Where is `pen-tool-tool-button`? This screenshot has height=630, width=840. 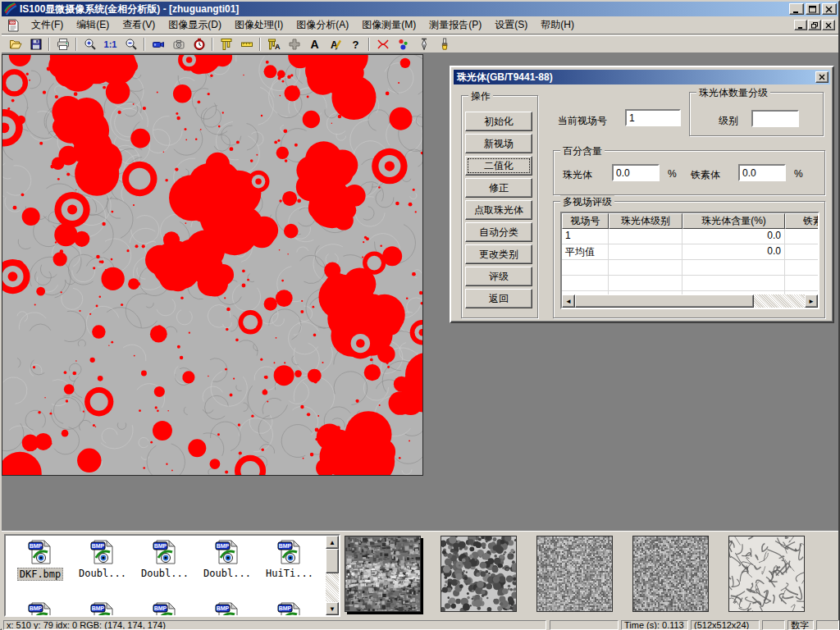 pen-tool-tool-button is located at coordinates (423, 44).